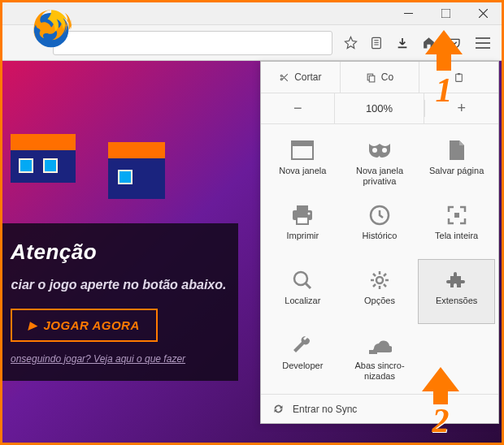 Image resolution: width=504 pixels, height=445 pixels. Describe the element at coordinates (380, 409) in the screenshot. I see `sync-signin-item: Entrar no Sync` at that location.